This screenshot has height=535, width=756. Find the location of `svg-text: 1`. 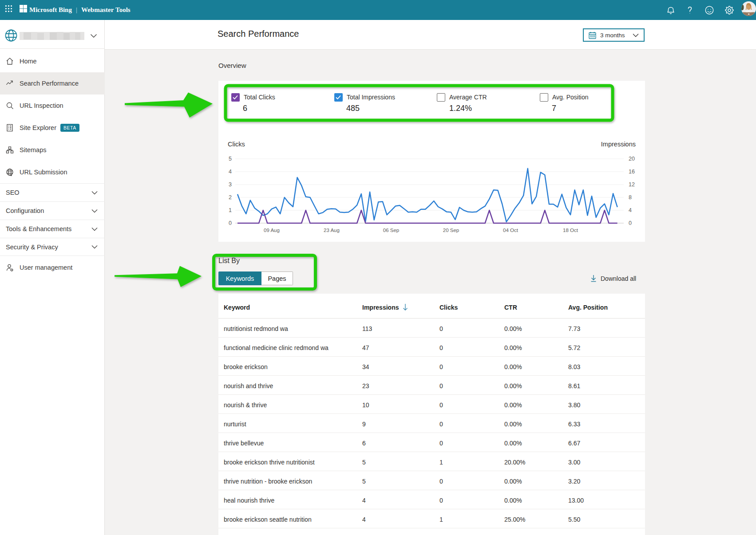

svg-text: 1 is located at coordinates (230, 210).